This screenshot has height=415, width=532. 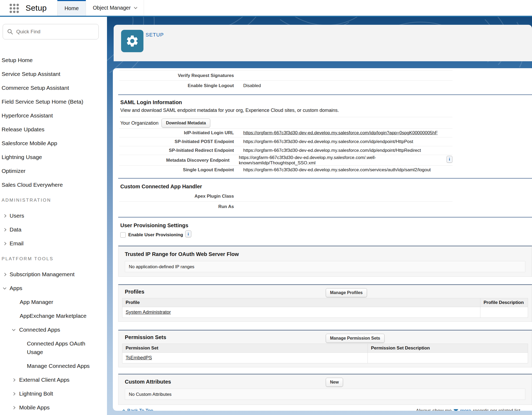 What do you see at coordinates (53, 380) in the screenshot?
I see `sidebar-item-external-client-apps: External Client Apps` at bounding box center [53, 380].